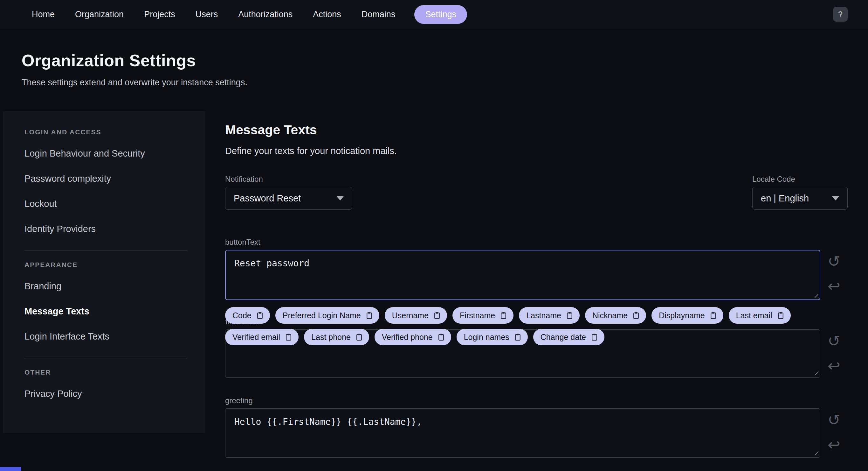  What do you see at coordinates (834, 430) in the screenshot?
I see `greeting-actions: ↺ ↩` at bounding box center [834, 430].